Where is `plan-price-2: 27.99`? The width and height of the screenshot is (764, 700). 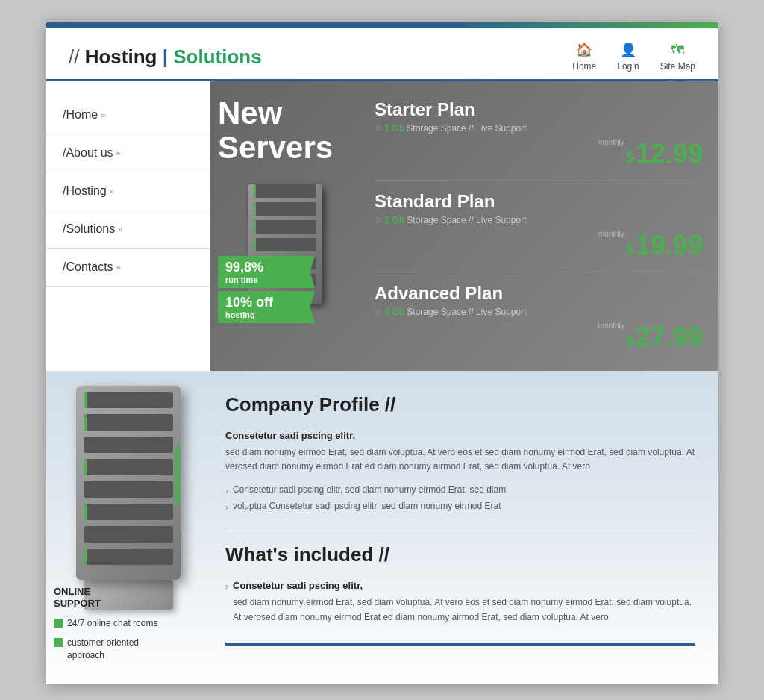 plan-price-2: 27.99 is located at coordinates (669, 337).